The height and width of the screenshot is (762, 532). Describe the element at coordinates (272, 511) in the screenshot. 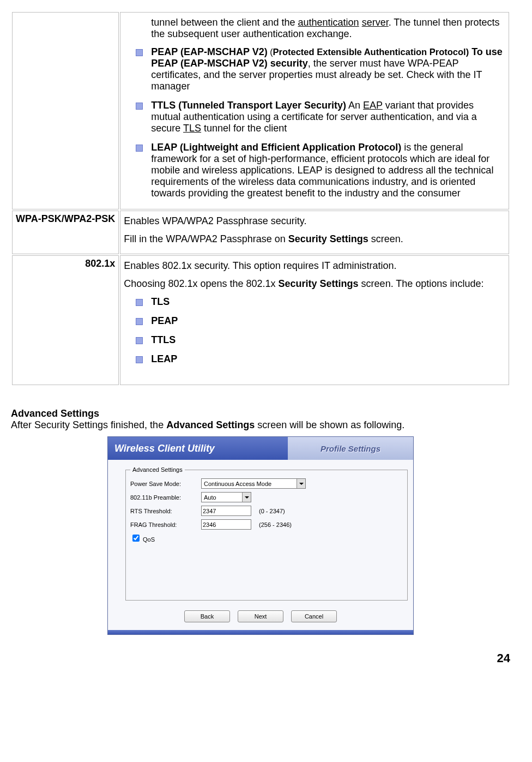

I see `range-rts: (0 - 2347)` at that location.